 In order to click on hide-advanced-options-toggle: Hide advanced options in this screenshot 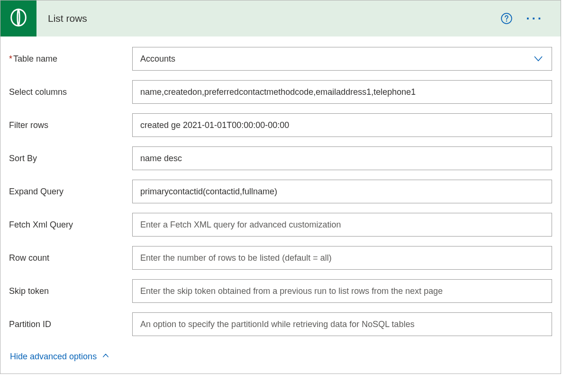, I will do `click(281, 356)`.